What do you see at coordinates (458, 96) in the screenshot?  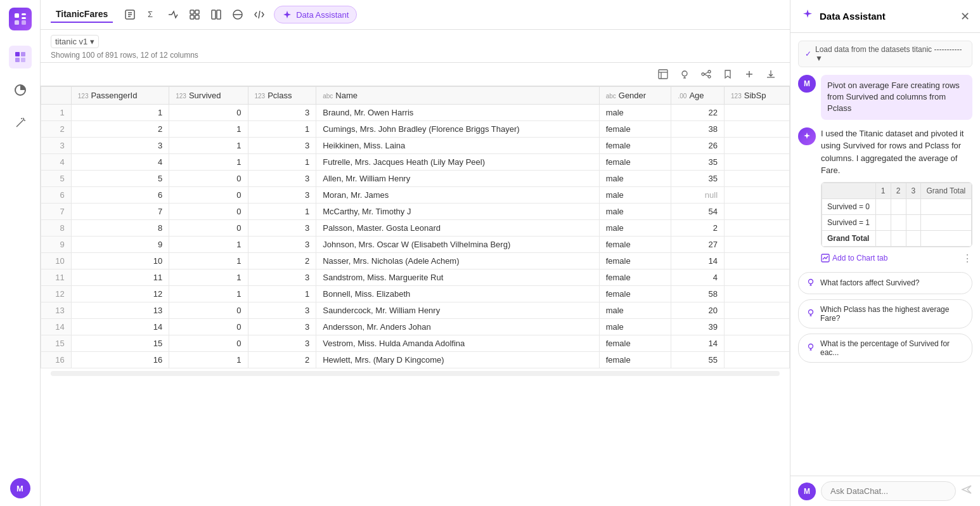 I see `col-header-name: abcName` at bounding box center [458, 96].